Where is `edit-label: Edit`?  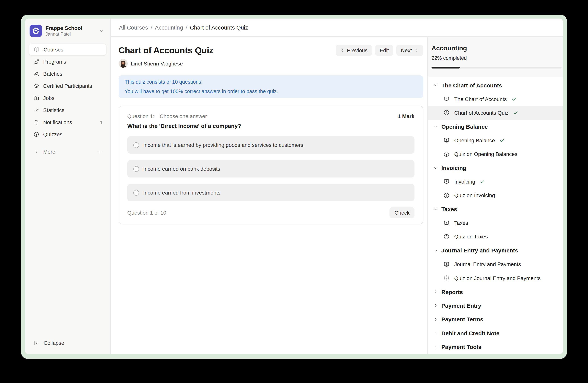
edit-label: Edit is located at coordinates (384, 50).